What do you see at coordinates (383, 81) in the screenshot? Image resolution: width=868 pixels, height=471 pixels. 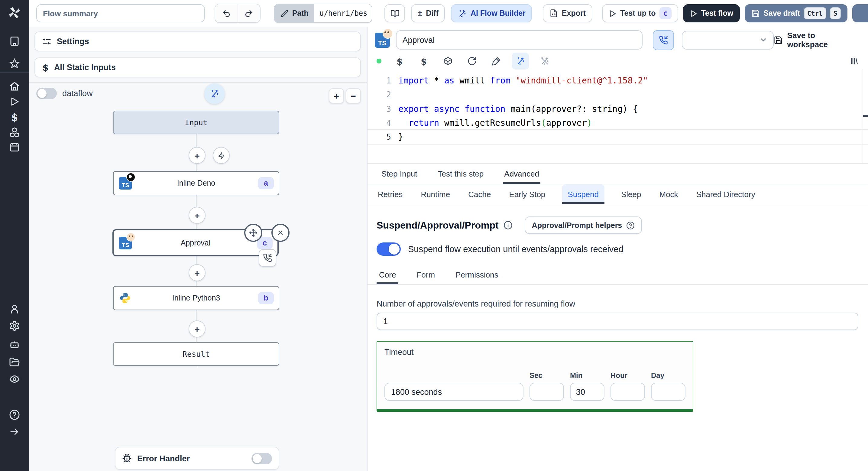 I see `line-number: 1` at bounding box center [383, 81].